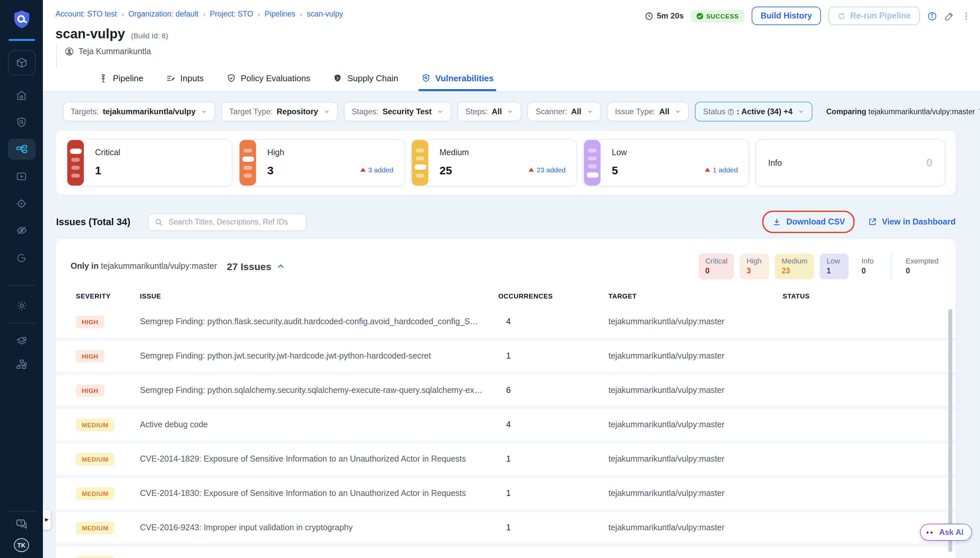 This screenshot has width=980, height=558. What do you see at coordinates (319, 322) in the screenshot?
I see `issue-title: Semgrep Finding: python.flask.security.a…` at bounding box center [319, 322].